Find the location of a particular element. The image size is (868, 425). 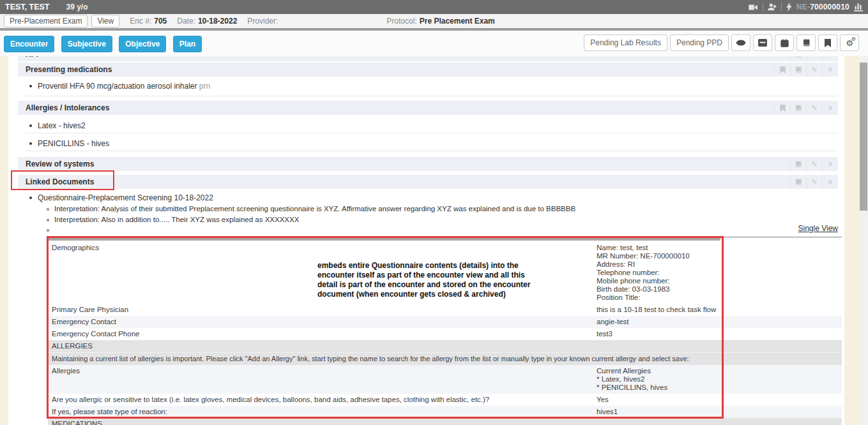

row-value: Current Allergies * Latex, hives2 * PENI… is located at coordinates (718, 379).